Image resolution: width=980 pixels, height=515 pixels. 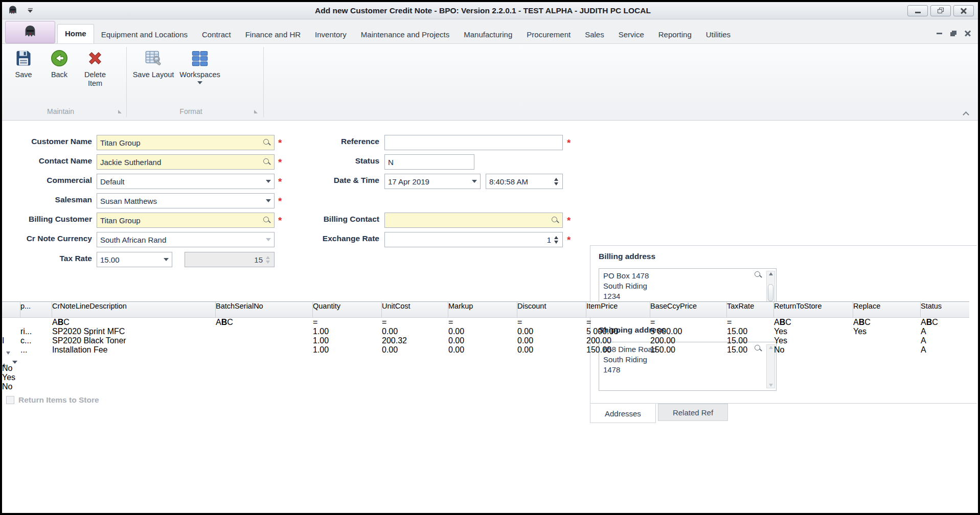 I want to click on close-button, so click(x=964, y=11).